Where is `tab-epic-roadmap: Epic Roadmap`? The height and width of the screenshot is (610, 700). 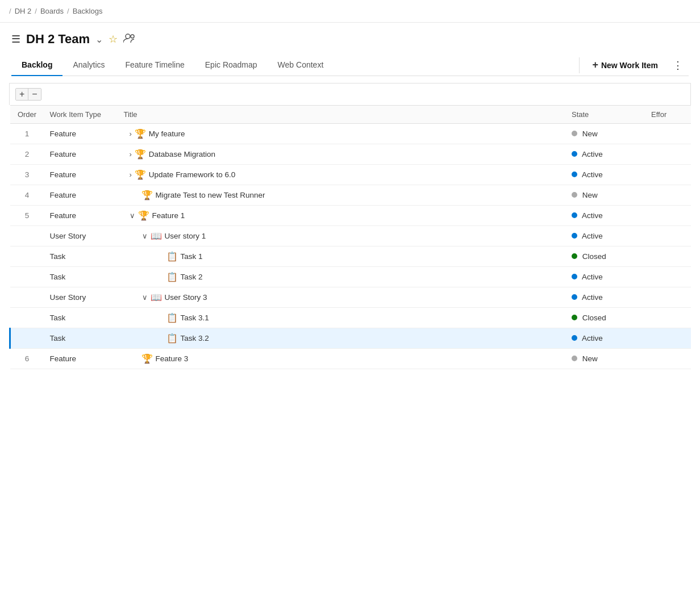 tab-epic-roadmap: Epic Roadmap is located at coordinates (231, 65).